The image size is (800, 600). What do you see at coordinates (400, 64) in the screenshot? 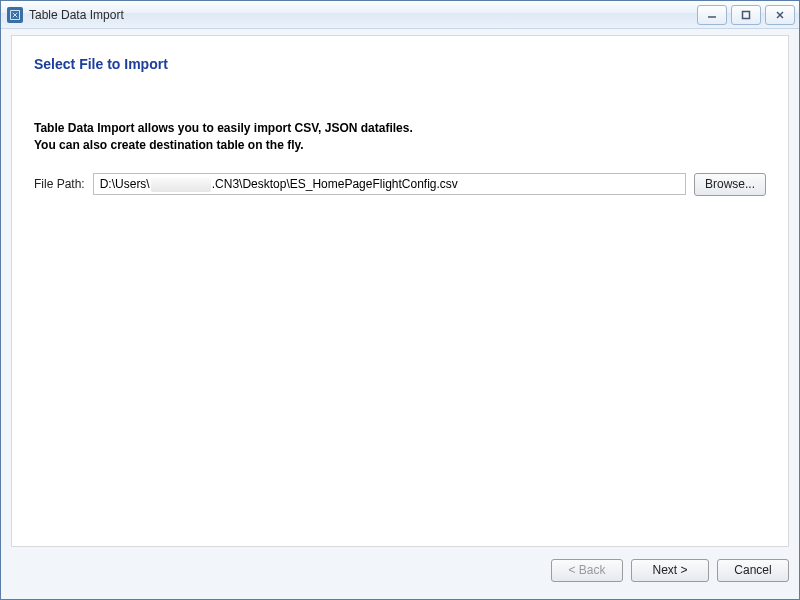
I see `page-heading: Select File to Import` at bounding box center [400, 64].